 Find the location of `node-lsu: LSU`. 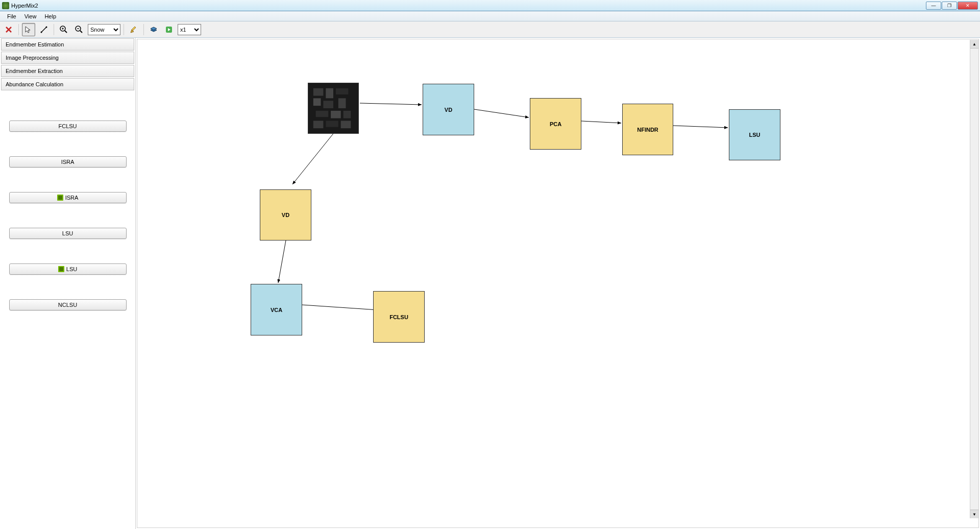

node-lsu: LSU is located at coordinates (754, 135).